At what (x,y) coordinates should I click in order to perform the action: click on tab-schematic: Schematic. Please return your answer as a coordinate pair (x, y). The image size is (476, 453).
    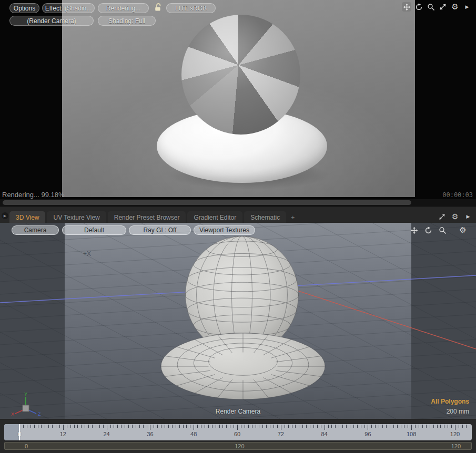
    Looking at the image, I should click on (265, 218).